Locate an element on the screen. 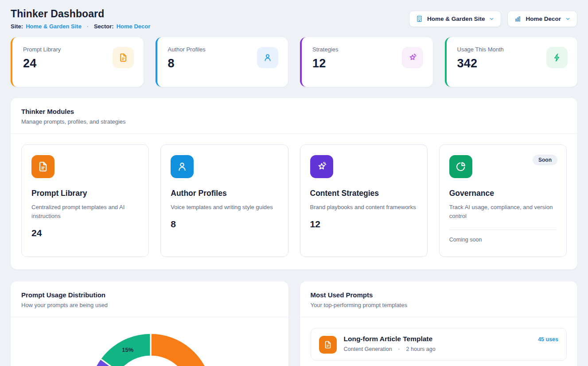 This screenshot has width=588, height=366. site-label: Site: is located at coordinates (17, 27).